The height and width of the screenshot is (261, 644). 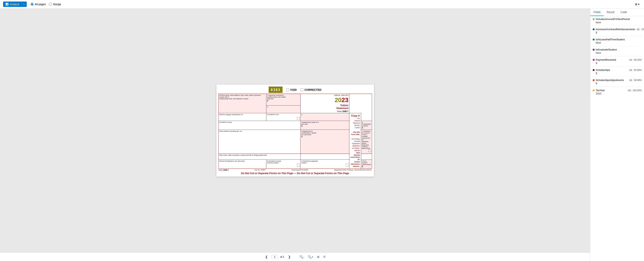 I want to click on field-name-row: IsAtLeastHalfTimeStudent, so click(x=617, y=39).